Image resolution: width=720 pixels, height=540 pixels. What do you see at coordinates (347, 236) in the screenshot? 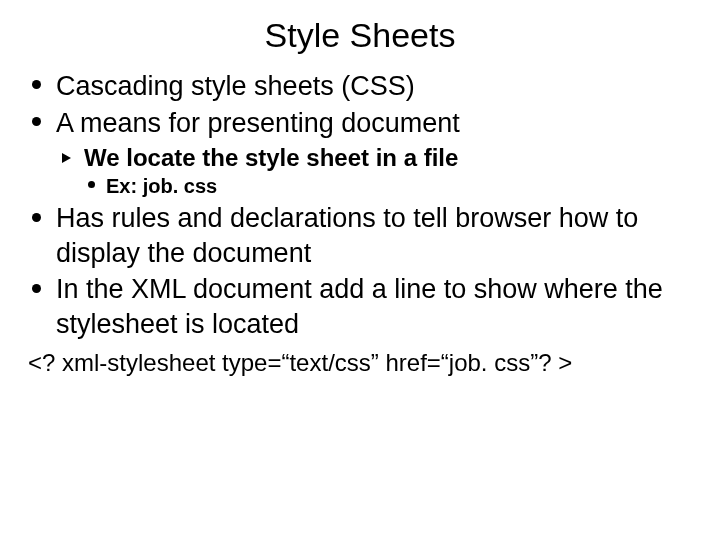
I see `bullet-text: Has rules and declarations to tell brows…` at bounding box center [347, 236].